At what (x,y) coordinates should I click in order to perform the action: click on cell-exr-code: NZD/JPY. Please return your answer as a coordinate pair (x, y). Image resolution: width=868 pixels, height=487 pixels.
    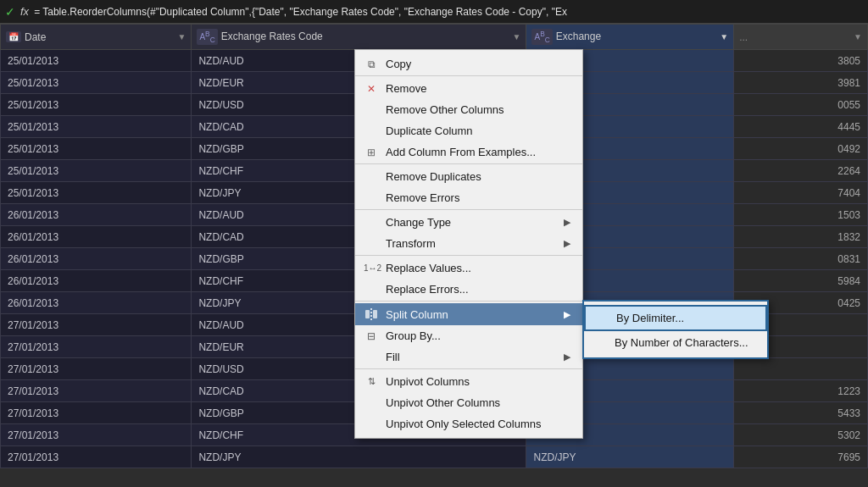
    Looking at the image, I should click on (359, 457).